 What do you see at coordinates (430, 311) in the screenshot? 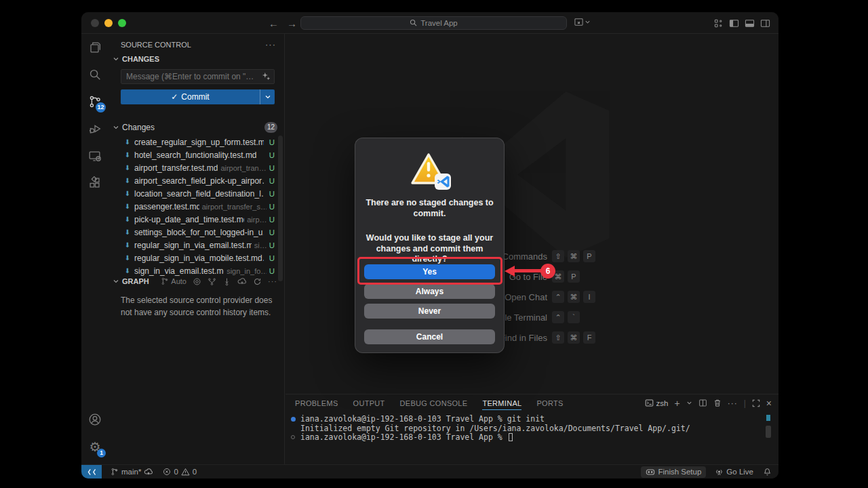
I see `never-button: Never` at bounding box center [430, 311].